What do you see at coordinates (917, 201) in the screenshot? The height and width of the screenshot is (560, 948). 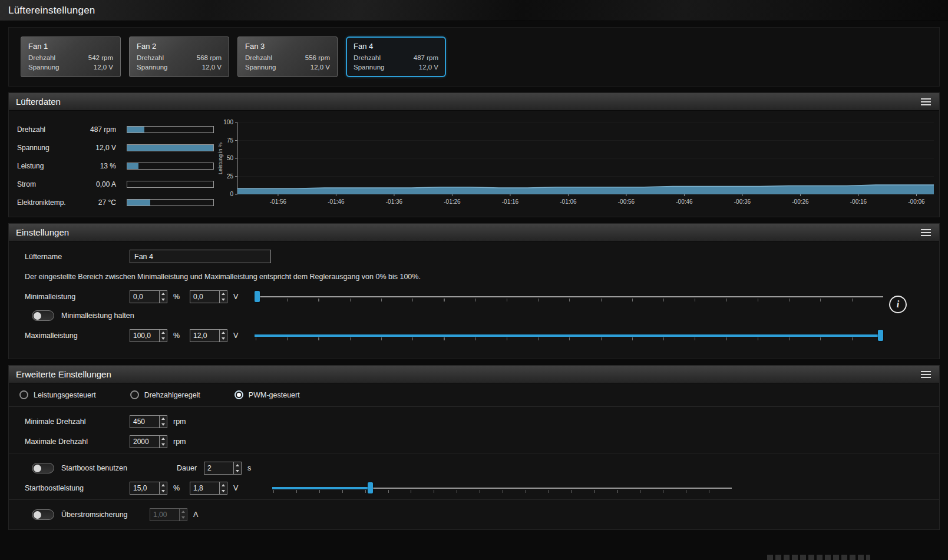 I see `svg-text: -00:06` at bounding box center [917, 201].